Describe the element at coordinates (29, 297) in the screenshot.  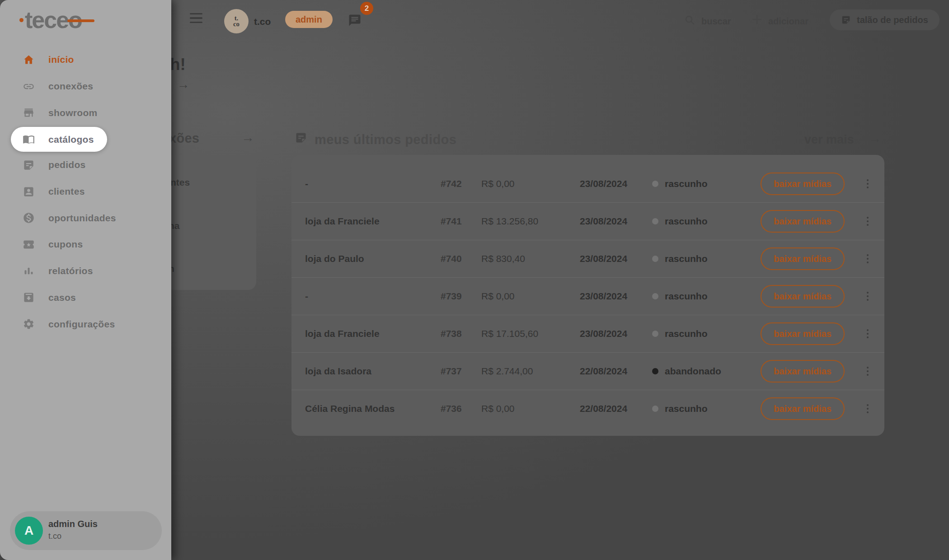
I see `archive-icon` at that location.